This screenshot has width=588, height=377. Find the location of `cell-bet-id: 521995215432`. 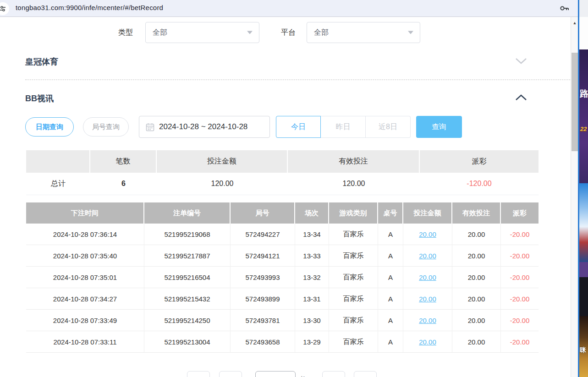

cell-bet-id: 521995215432 is located at coordinates (187, 299).